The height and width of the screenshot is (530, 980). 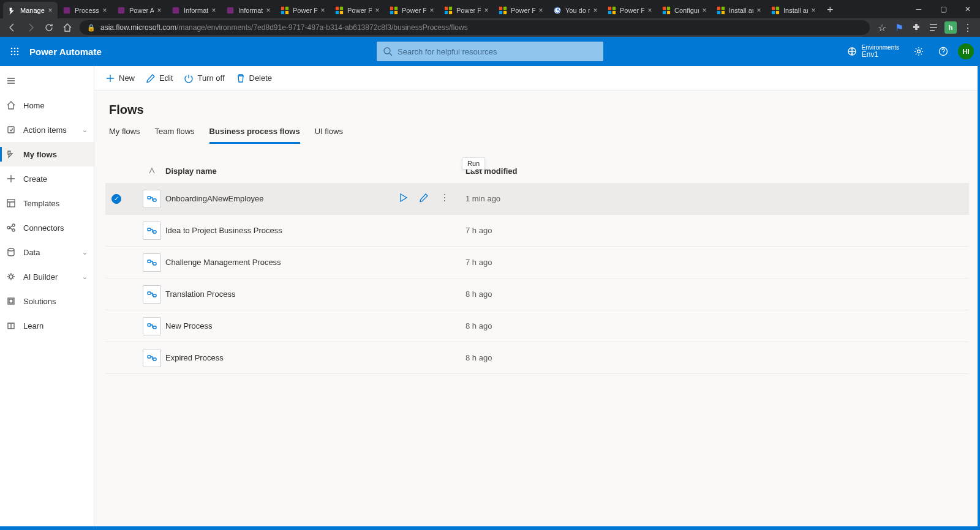 I want to click on table-row: New Process8 h ago, so click(x=537, y=326).